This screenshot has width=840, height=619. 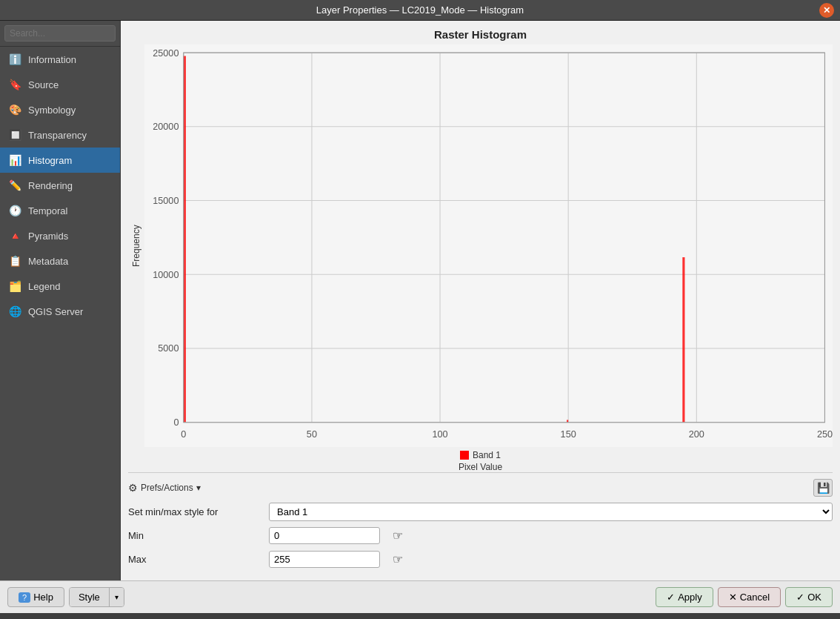 I want to click on histogram-icon: 📊, so click(x=15, y=160).